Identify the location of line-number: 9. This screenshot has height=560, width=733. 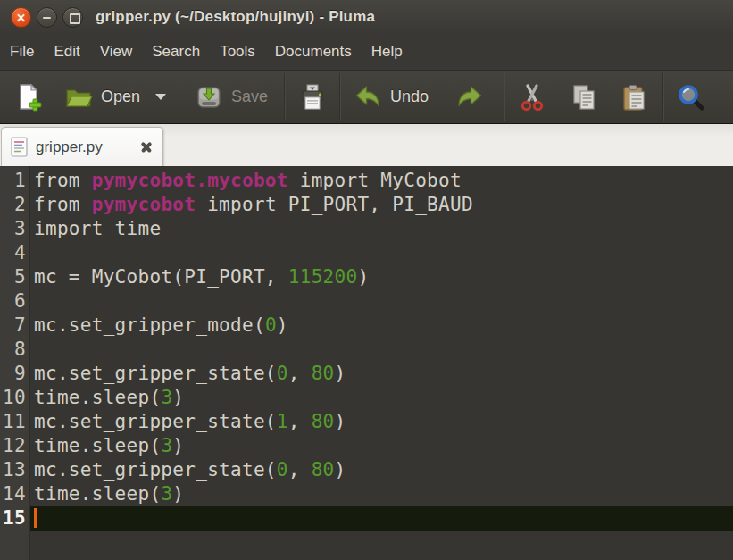
(12, 373).